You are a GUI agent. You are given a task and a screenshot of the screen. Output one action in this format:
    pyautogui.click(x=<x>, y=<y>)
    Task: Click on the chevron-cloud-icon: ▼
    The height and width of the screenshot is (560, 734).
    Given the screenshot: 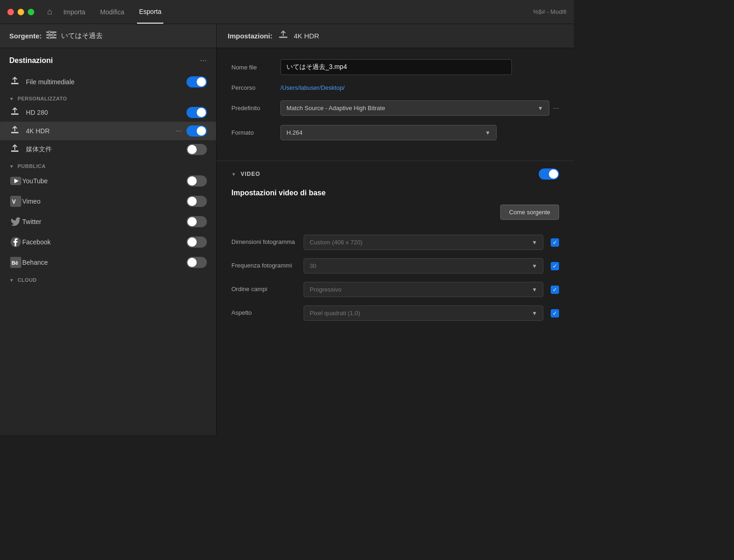 What is the action you would take?
    pyautogui.click(x=12, y=280)
    